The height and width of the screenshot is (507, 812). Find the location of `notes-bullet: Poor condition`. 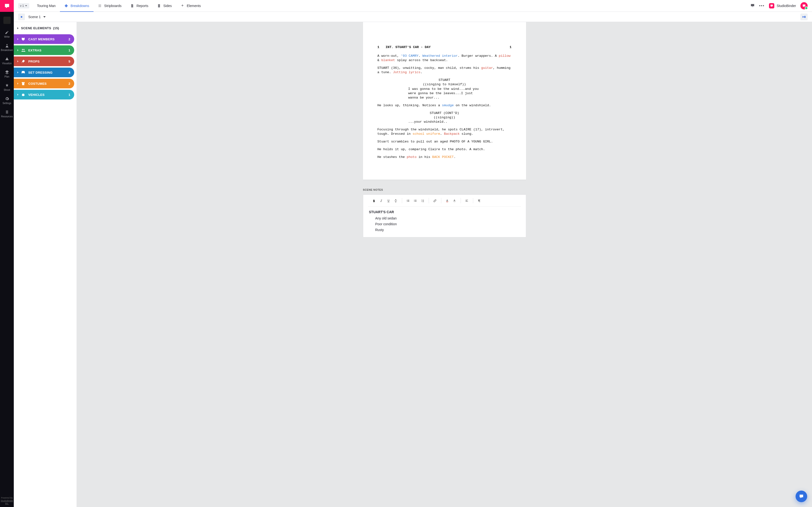

notes-bullet: Poor condition is located at coordinates (448, 224).